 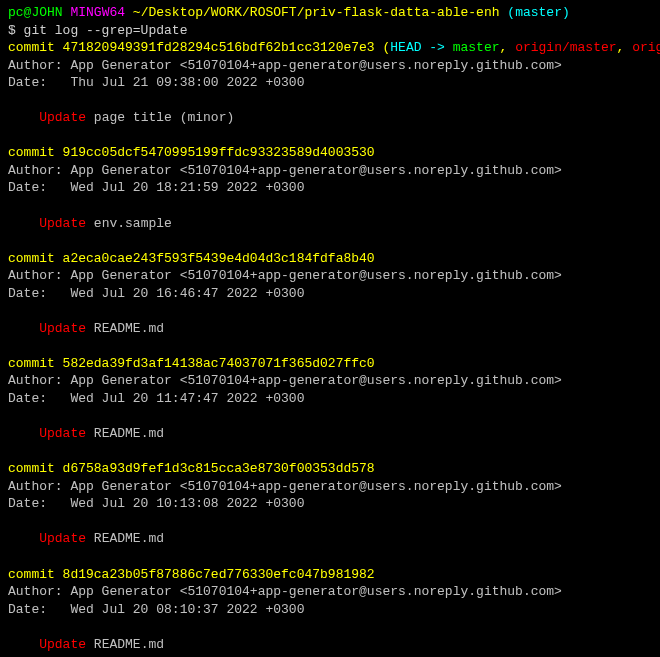 What do you see at coordinates (316, 12) in the screenshot?
I see `prompt-path: ~/Desktop/WORK/ROSOFT/priv-flask-datta-a…` at bounding box center [316, 12].